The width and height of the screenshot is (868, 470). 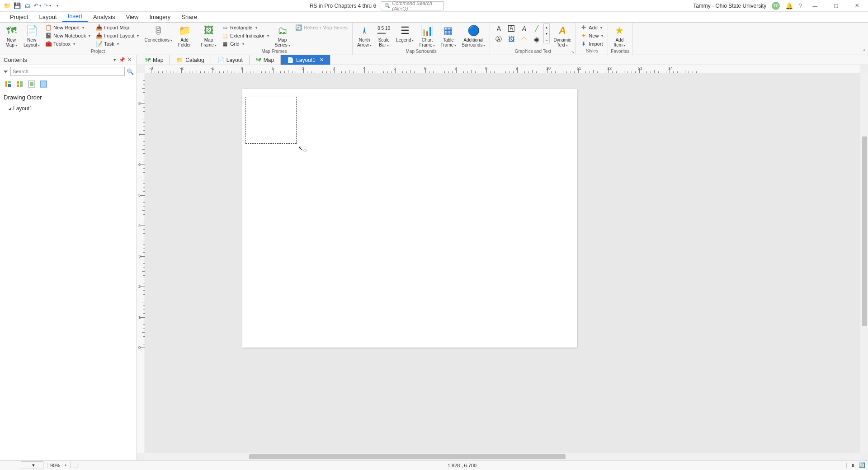 I want to click on view-tab-catalog: 📁Catalog, so click(x=190, y=60).